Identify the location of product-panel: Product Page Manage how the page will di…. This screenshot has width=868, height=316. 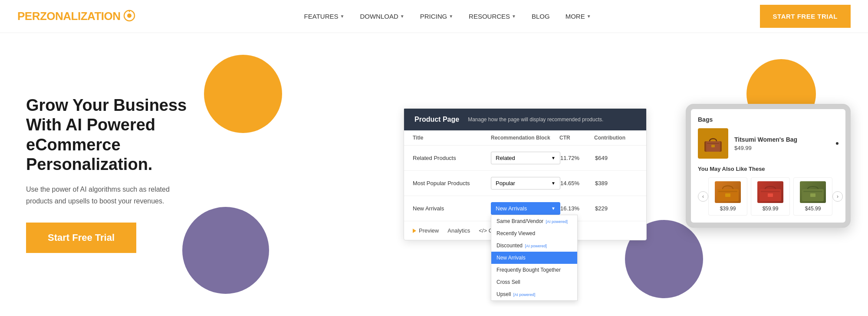
(525, 174).